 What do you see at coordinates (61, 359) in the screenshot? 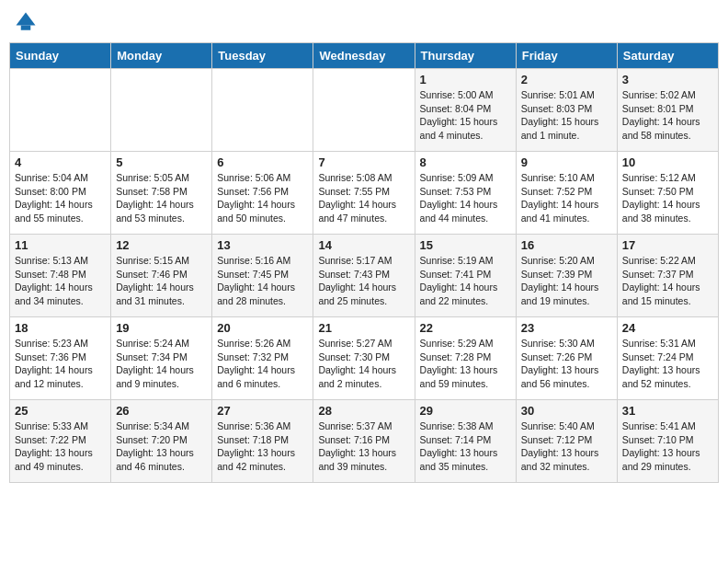
I see `calendar-cell: 18Sunrise: 5:23 AM Sunset: 7:36 PM Dayli…` at bounding box center [61, 359].